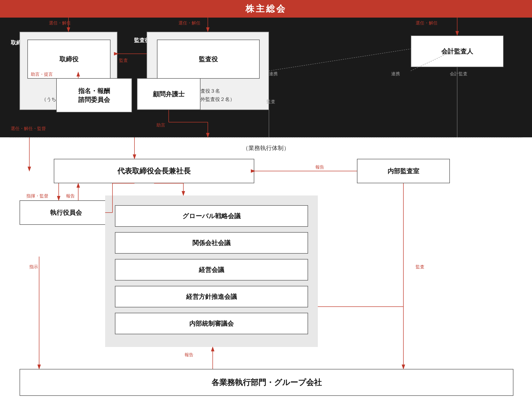 The image size is (532, 410). What do you see at coordinates (169, 94) in the screenshot?
I see `legal-advisor-box: 顧問弁護士` at bounding box center [169, 94].